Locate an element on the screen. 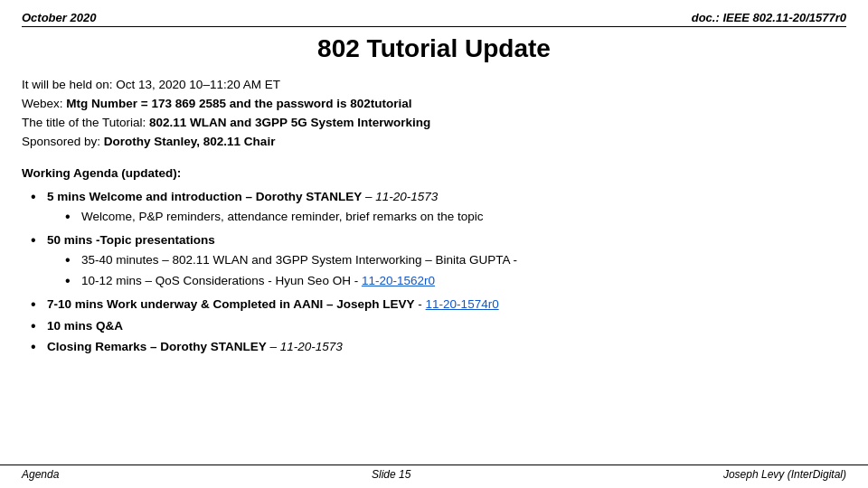  agenda-title: Working Agenda (updated): is located at coordinates (434, 174).